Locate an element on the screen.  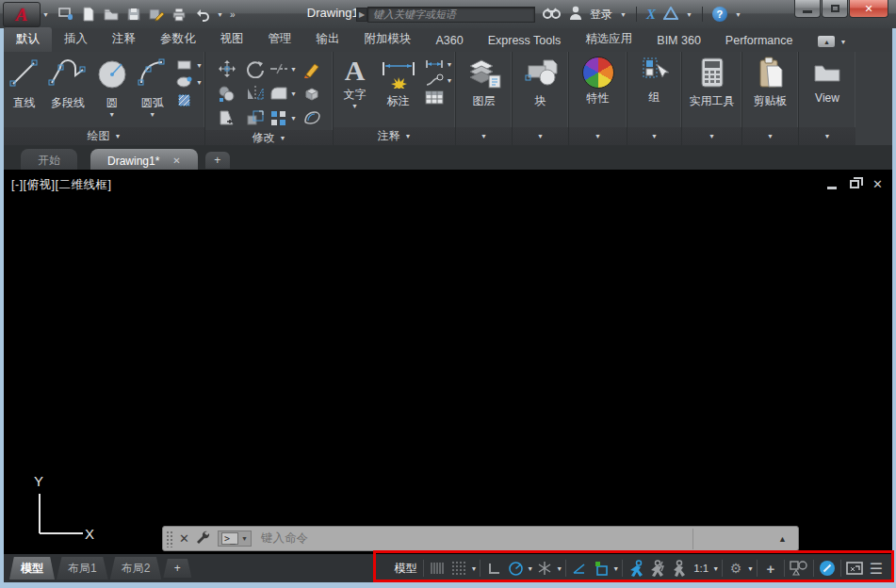
layers-button: 图层 is located at coordinates (484, 82).